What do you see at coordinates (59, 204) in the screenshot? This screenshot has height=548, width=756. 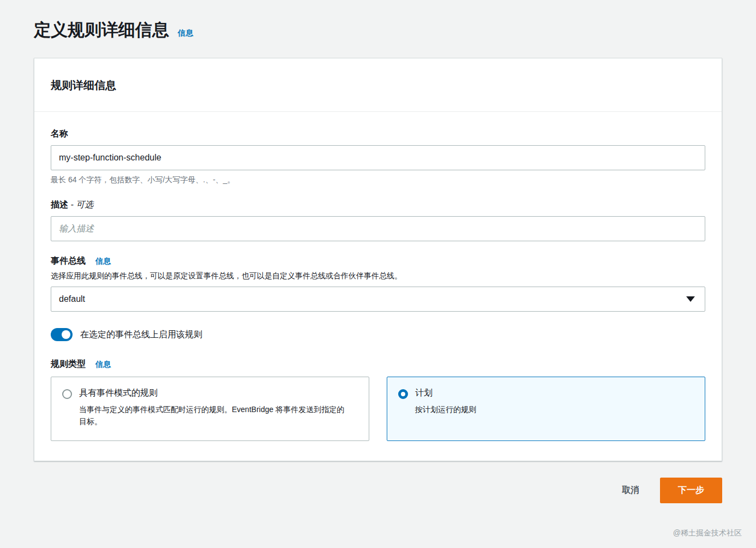 I see `description-label-text: 描述` at bounding box center [59, 204].